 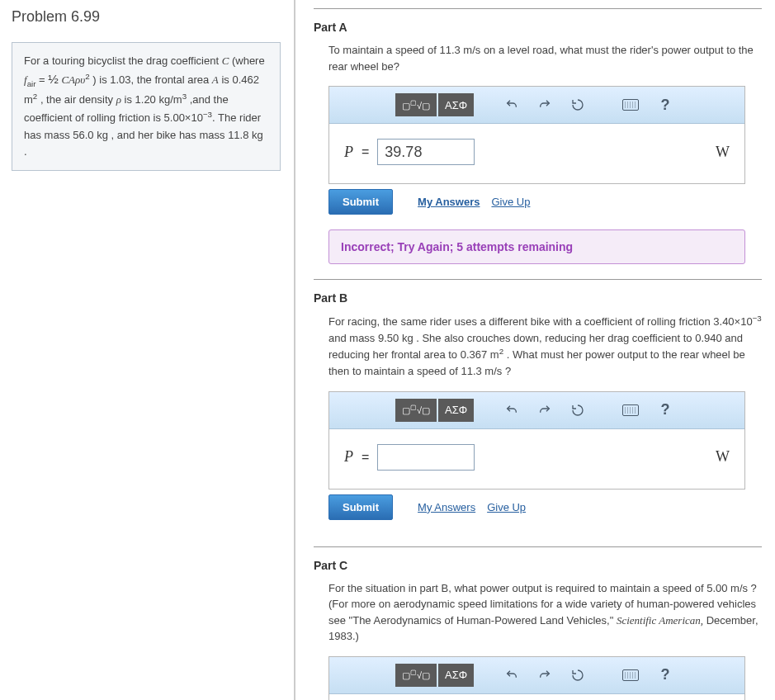 What do you see at coordinates (538, 352) in the screenshot?
I see `part-prompt: For racing, the same rider uses a differ…` at bounding box center [538, 352].